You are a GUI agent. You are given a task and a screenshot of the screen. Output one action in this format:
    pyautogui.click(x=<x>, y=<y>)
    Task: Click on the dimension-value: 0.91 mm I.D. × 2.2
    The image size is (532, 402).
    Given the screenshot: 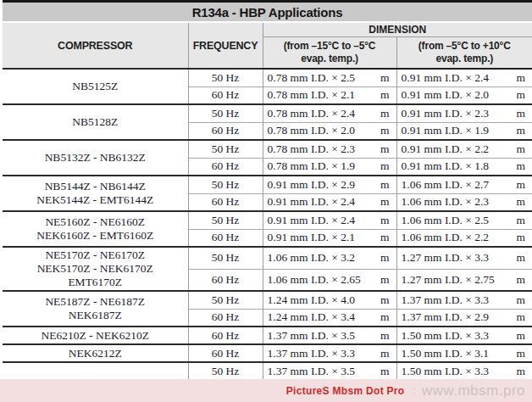 What is the action you would take?
    pyautogui.click(x=446, y=149)
    